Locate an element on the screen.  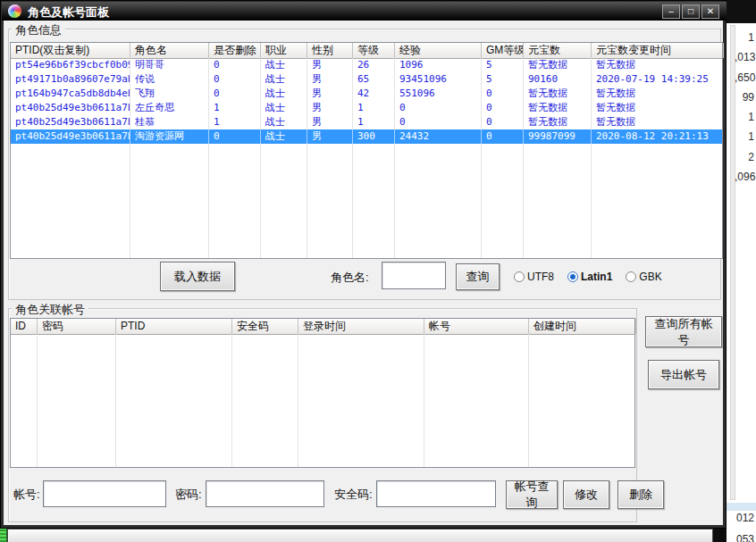
role-info-group-label: 角色信息 is located at coordinates (38, 30).